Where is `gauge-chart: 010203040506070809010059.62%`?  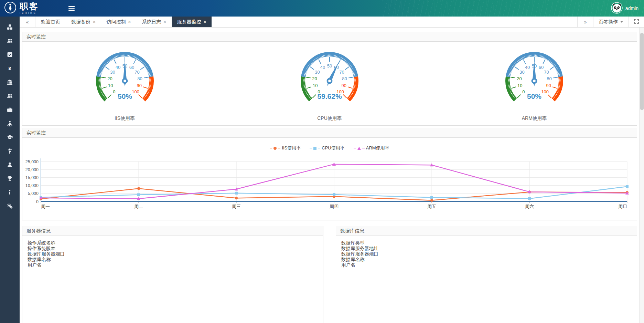
gauge-chart: 010203040506070809010059.62% is located at coordinates (330, 80).